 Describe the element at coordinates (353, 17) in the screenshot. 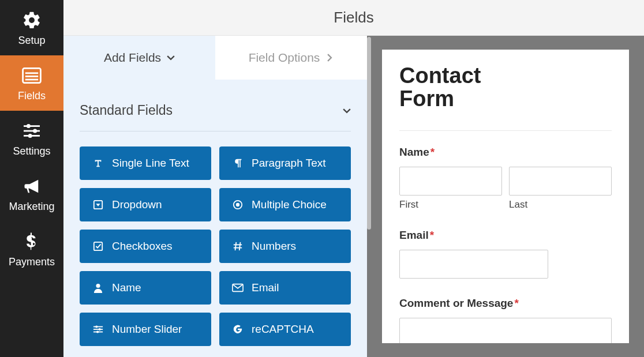

I see `page-title: Fields` at that location.